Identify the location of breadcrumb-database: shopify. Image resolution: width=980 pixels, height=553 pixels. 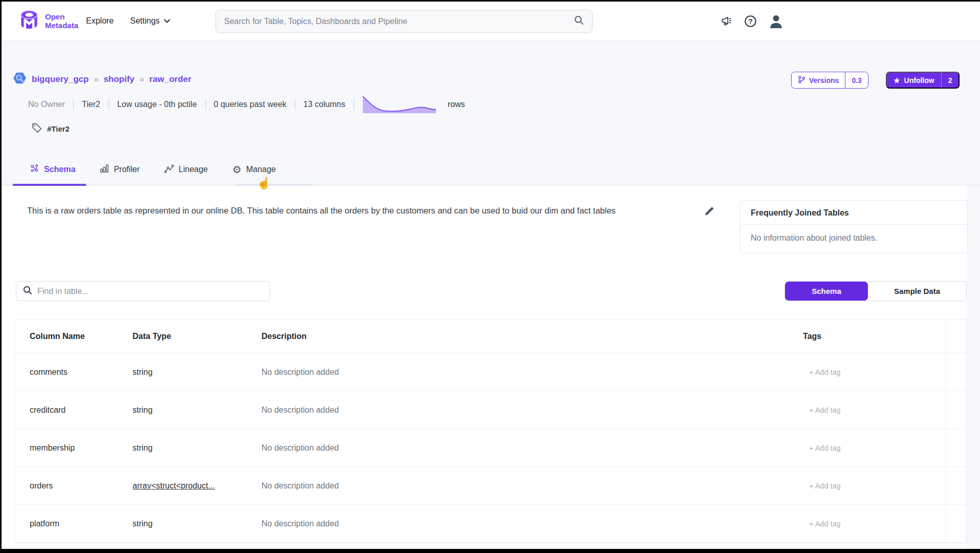
(119, 79).